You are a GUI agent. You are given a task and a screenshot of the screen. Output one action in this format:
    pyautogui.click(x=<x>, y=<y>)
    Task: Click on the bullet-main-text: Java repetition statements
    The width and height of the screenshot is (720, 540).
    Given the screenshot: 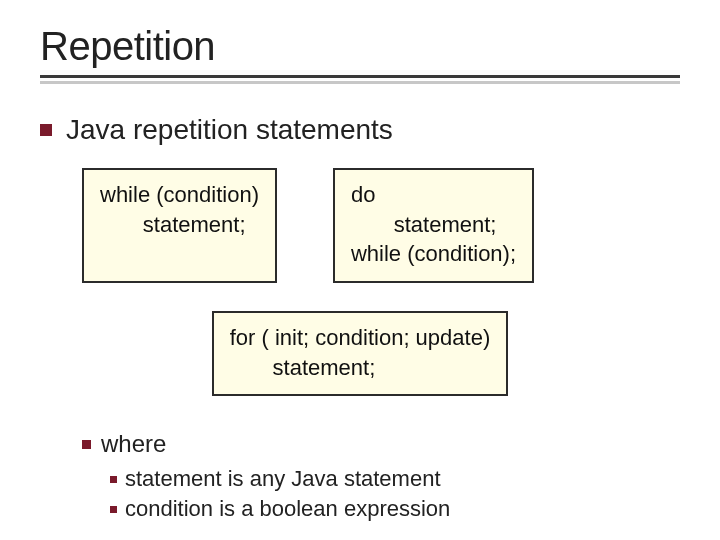 What is the action you would take?
    pyautogui.click(x=230, y=130)
    